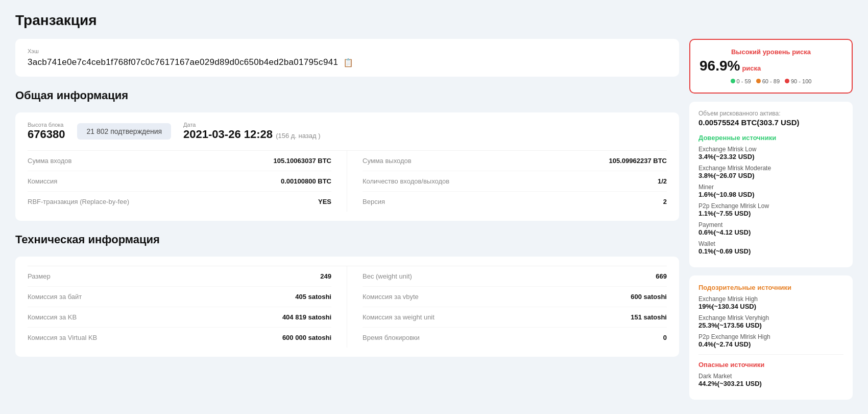 This screenshot has width=868, height=414. I want to click on fee-byte-label: Комиссия за байт, so click(55, 296).